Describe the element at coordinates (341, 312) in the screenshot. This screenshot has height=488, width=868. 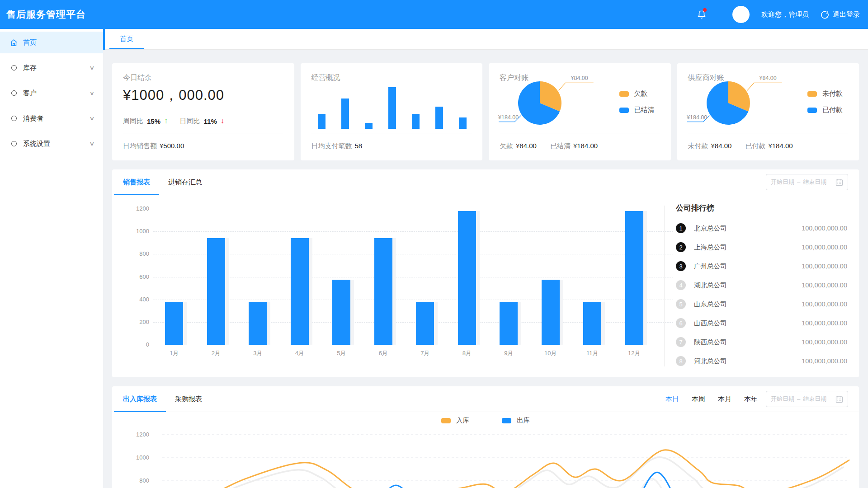
I see `bar-5月` at that location.